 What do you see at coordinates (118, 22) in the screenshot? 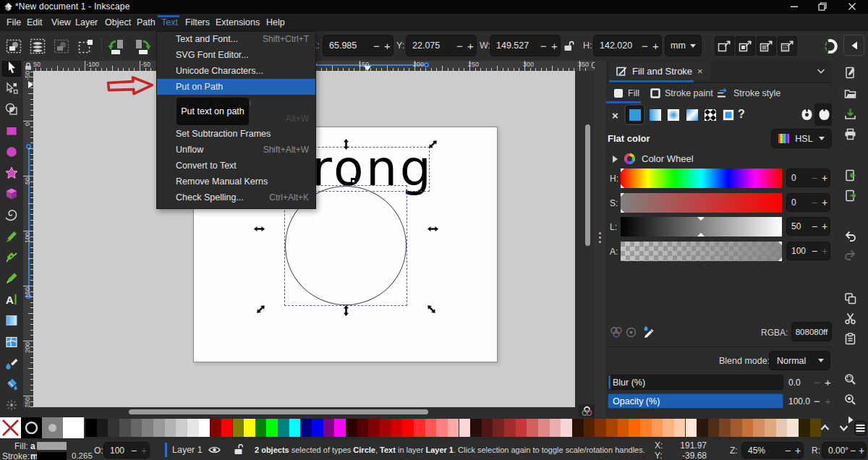
I see `menubar-item-object: Object` at bounding box center [118, 22].